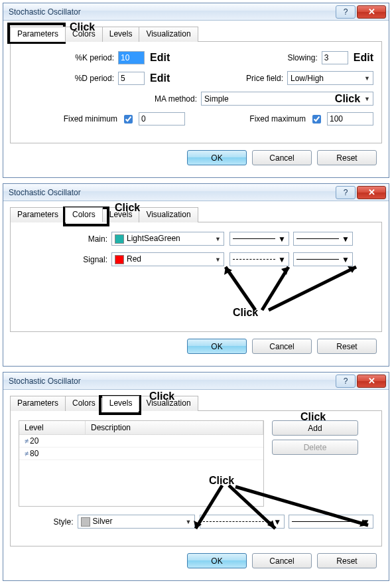  What do you see at coordinates (68, 78) in the screenshot?
I see `d-period-label: %D period:` at bounding box center [68, 78].